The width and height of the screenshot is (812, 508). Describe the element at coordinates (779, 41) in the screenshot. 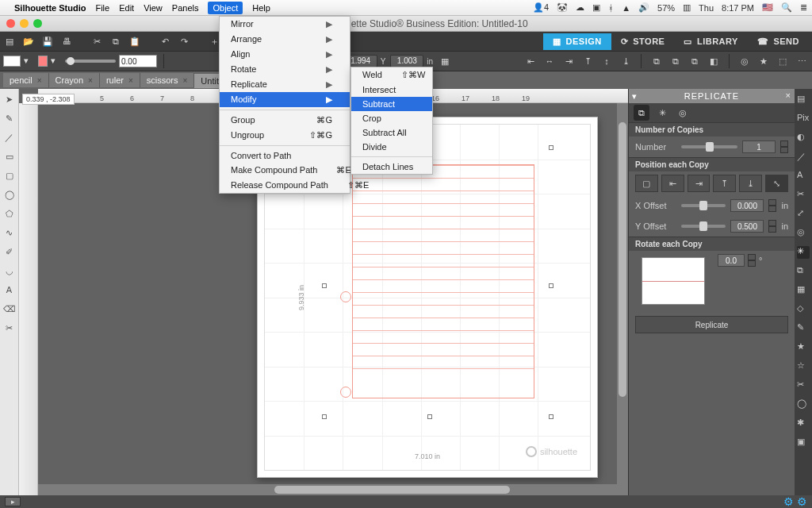

I see `nav-send: ☎SEND` at that location.